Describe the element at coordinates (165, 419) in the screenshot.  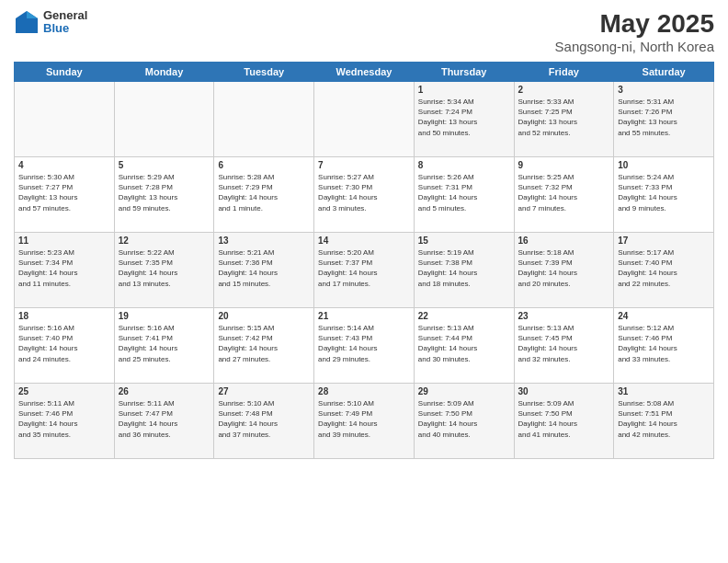
I see `day-info-26: Sunrise: 5:11 AM Sunset: 7:47 PM Dayligh…` at that location.